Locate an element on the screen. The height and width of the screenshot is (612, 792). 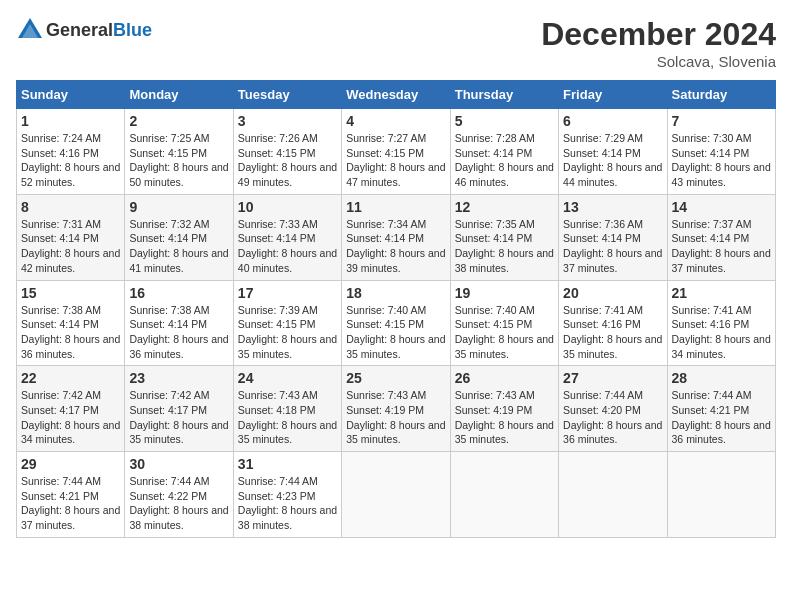
logo-blue: Blue is located at coordinates (132, 30).